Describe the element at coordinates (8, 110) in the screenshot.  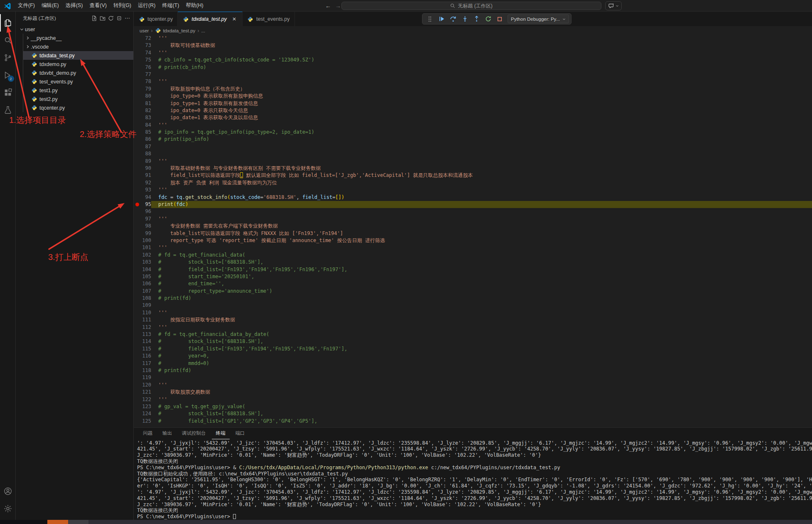
I see `testing-activity-button` at that location.